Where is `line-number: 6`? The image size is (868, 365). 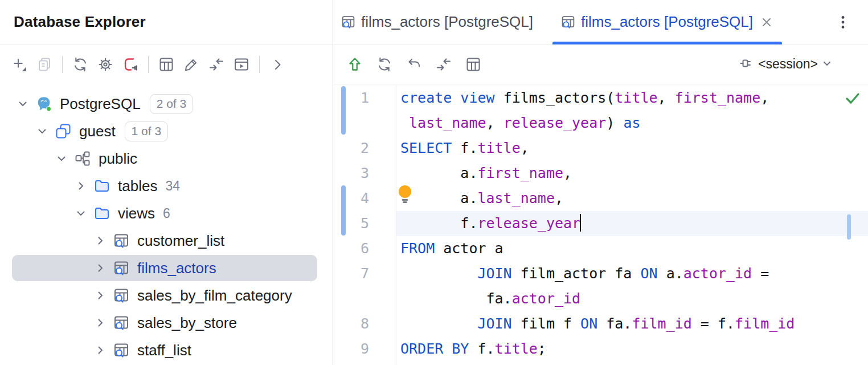
line-number: 6 is located at coordinates (365, 249).